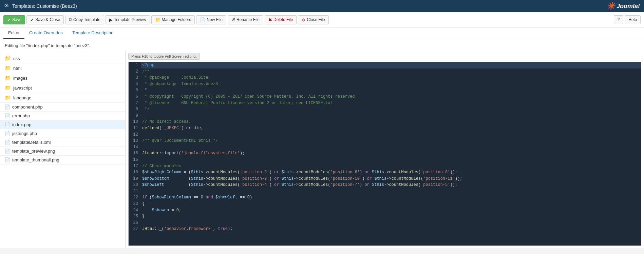 The height and width of the screenshot is (254, 644). I want to click on delete-file-button: ✖ Delete File, so click(281, 20).